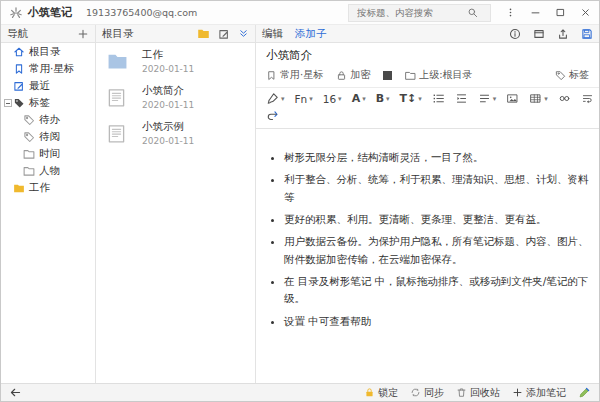 The image size is (600, 402). I want to click on sidebar-title: 导航, so click(18, 34).